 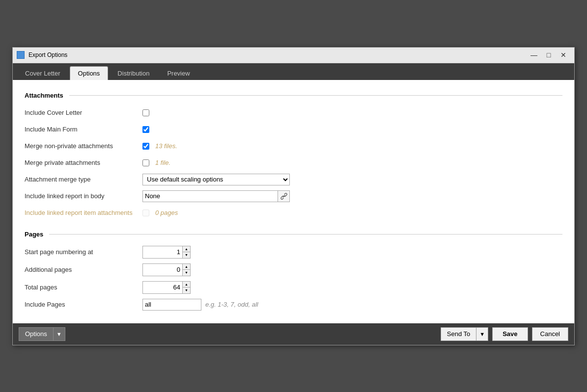 I want to click on bottom-bar: Options ▼ Send To ▼ Save Cancel, so click(x=294, y=334).